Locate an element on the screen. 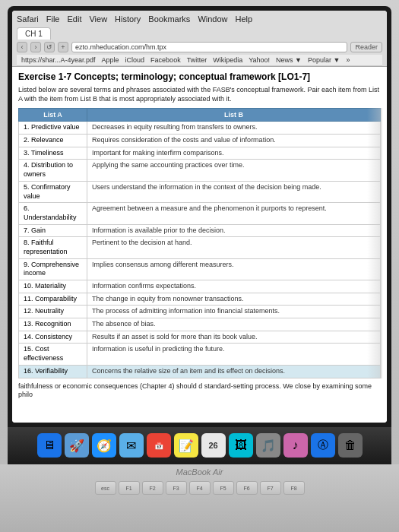  dock-date: 26 is located at coordinates (214, 445).